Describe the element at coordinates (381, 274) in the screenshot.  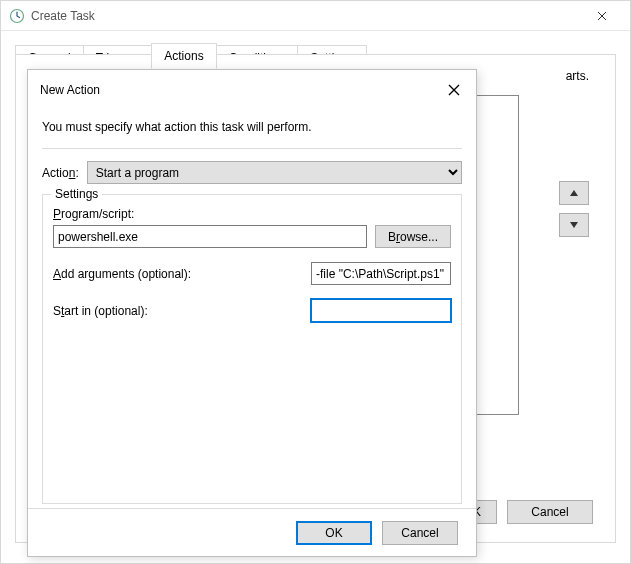
I see `arguments-input` at that location.